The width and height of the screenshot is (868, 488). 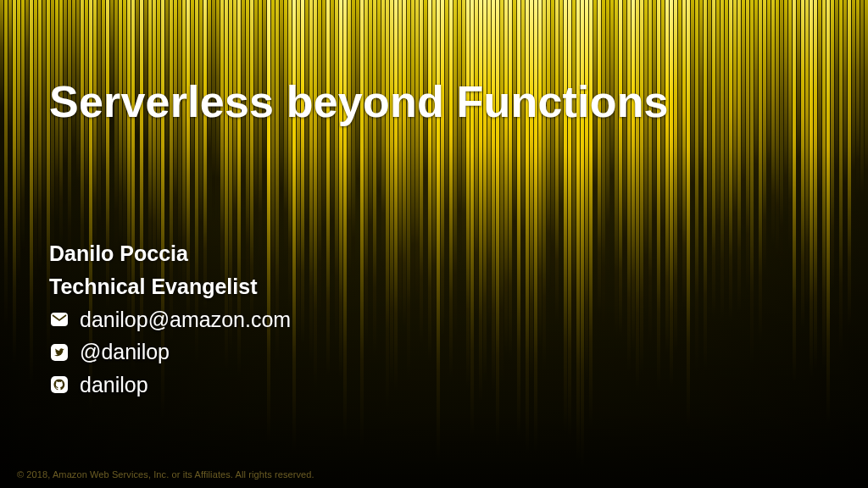 I want to click on contact-email-row: danilop@amazon.com, so click(x=434, y=320).